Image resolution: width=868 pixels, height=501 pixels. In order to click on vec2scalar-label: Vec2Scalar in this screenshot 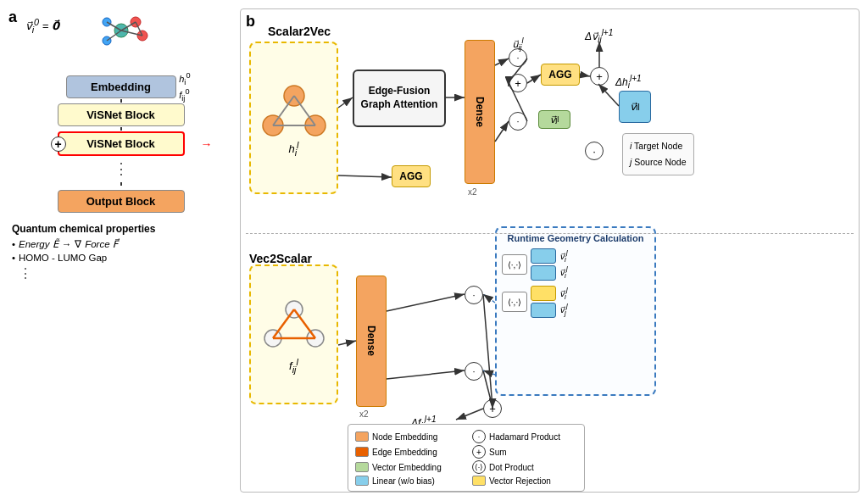, I will do `click(281, 259)`.